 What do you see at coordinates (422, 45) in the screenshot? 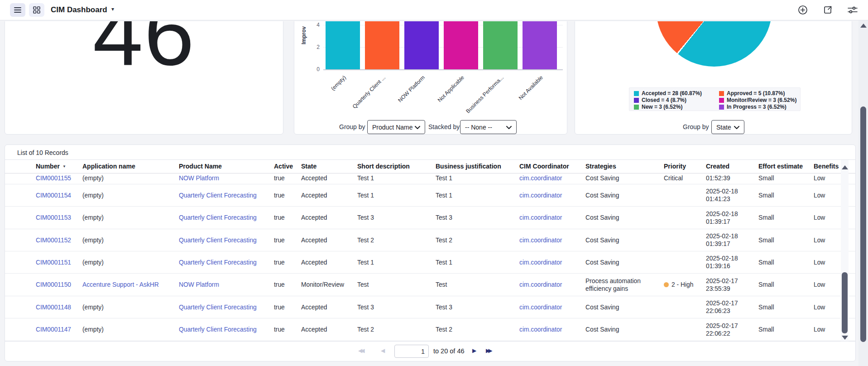
I see `bar-now-platform` at bounding box center [422, 45].